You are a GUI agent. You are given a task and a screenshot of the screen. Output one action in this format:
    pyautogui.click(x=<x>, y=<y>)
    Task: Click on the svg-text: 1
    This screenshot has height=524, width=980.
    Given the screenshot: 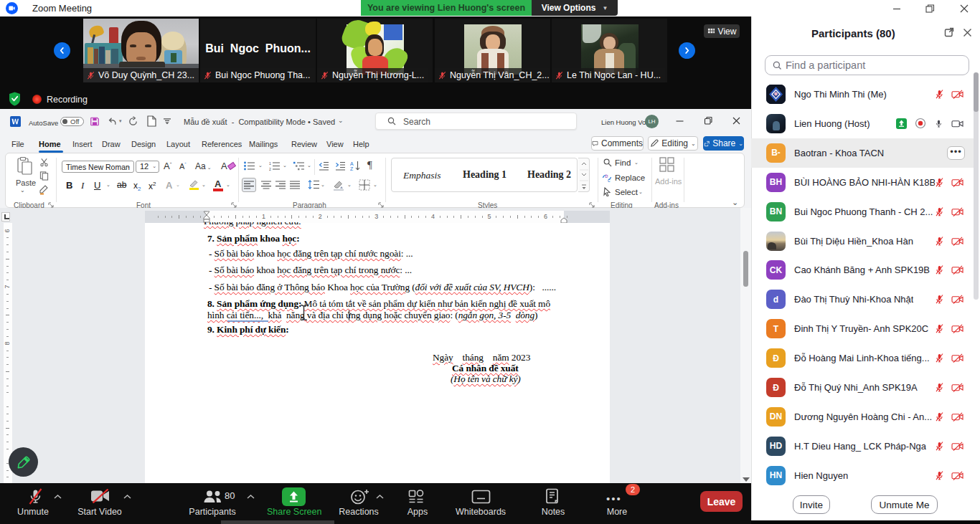 What is the action you would take?
    pyautogui.click(x=270, y=163)
    